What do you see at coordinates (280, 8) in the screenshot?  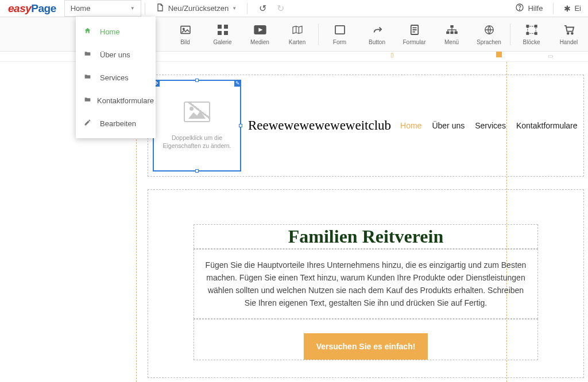 I see `redo-button: ↻` at bounding box center [280, 8].